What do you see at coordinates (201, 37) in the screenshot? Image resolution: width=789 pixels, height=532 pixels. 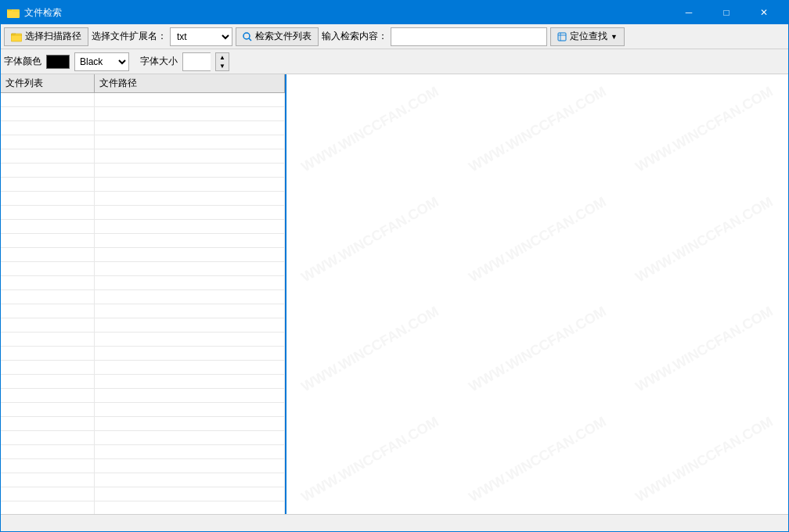 I see `ext-select: txt doc pdf all` at bounding box center [201, 37].